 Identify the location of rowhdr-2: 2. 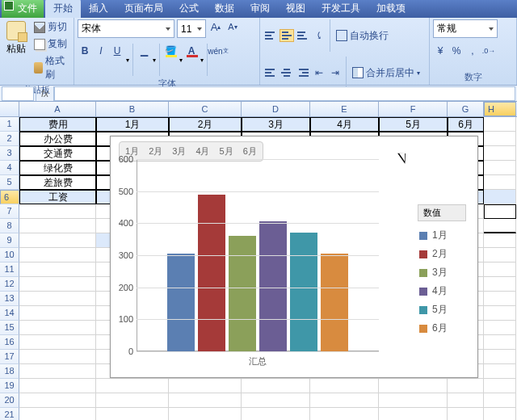
(10, 139).